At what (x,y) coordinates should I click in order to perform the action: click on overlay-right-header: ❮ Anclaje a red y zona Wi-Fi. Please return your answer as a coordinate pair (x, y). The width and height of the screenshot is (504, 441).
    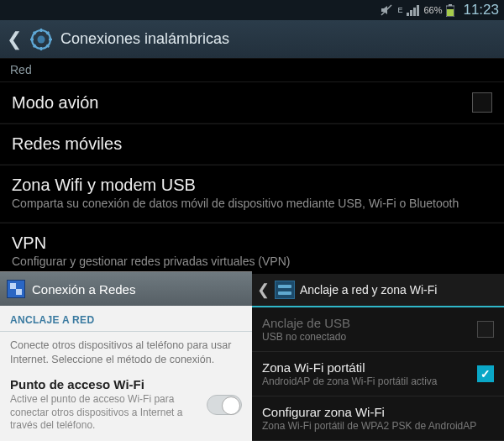
    Looking at the image, I should click on (378, 291).